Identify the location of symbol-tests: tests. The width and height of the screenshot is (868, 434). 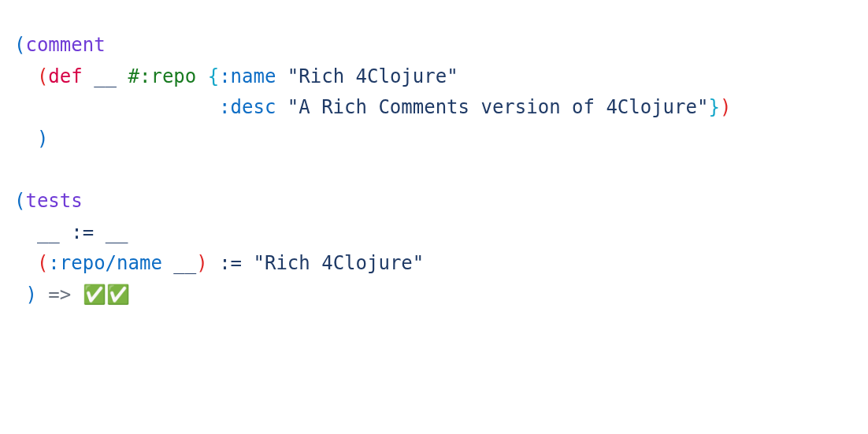
(54, 201).